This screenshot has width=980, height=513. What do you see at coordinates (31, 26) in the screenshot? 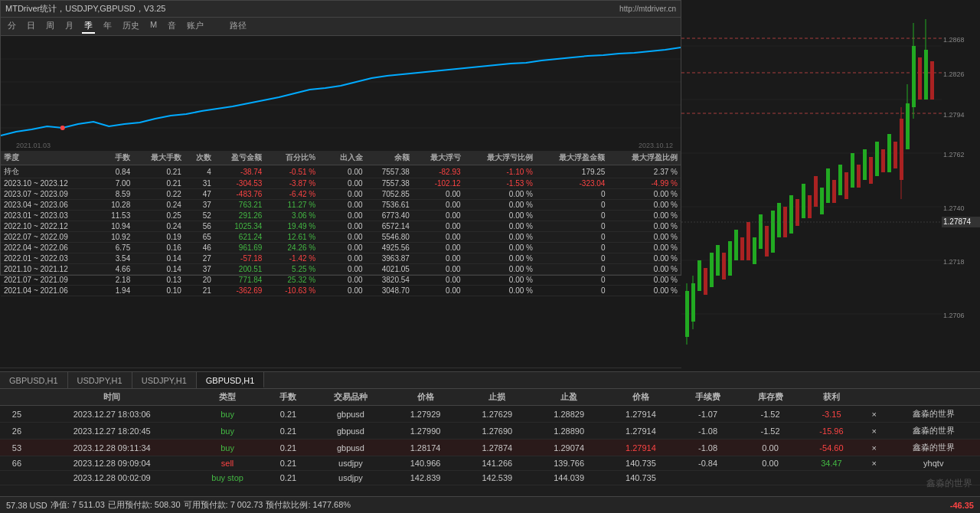
I see `nav-ri: 日` at bounding box center [31, 26].